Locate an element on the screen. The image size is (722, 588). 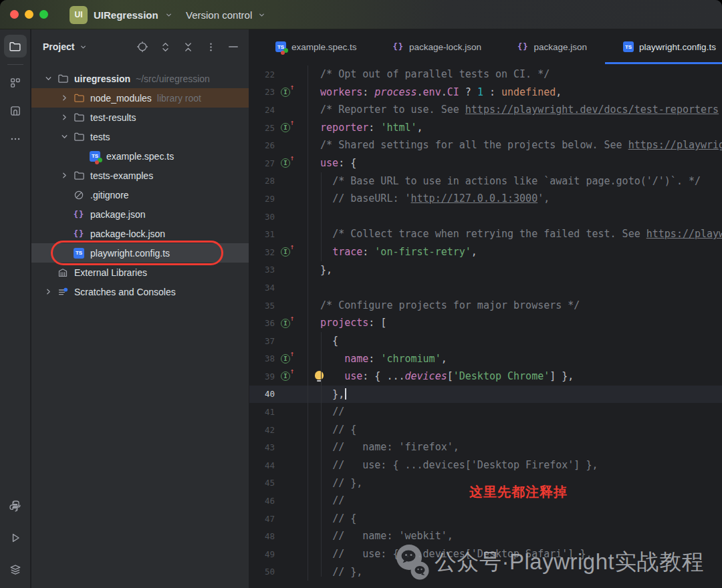
tree-item-tests: tests is located at coordinates (140, 136).